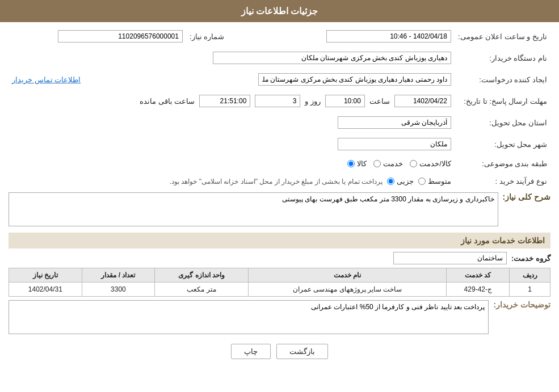  Describe the element at coordinates (522, 305) in the screenshot. I see `buyer-desc-label: توضیحات خریدار:` at that location.